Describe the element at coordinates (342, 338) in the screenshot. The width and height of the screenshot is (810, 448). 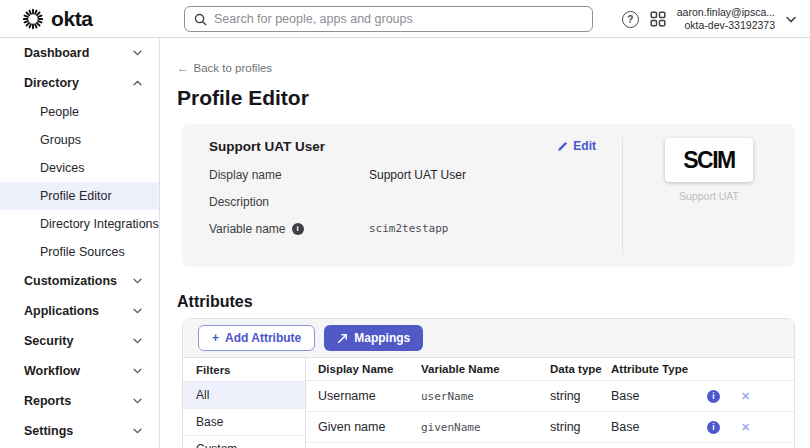
I see `mapping-arrow-icon` at that location.